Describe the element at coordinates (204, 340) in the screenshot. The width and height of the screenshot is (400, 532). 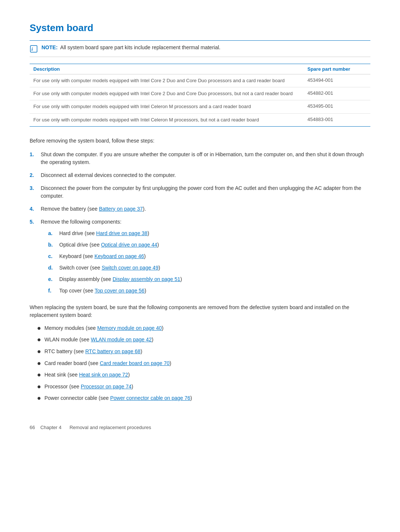
I see `bullet-item-wlan: ● WLAN module (see WLAN module on page 4…` at that location.